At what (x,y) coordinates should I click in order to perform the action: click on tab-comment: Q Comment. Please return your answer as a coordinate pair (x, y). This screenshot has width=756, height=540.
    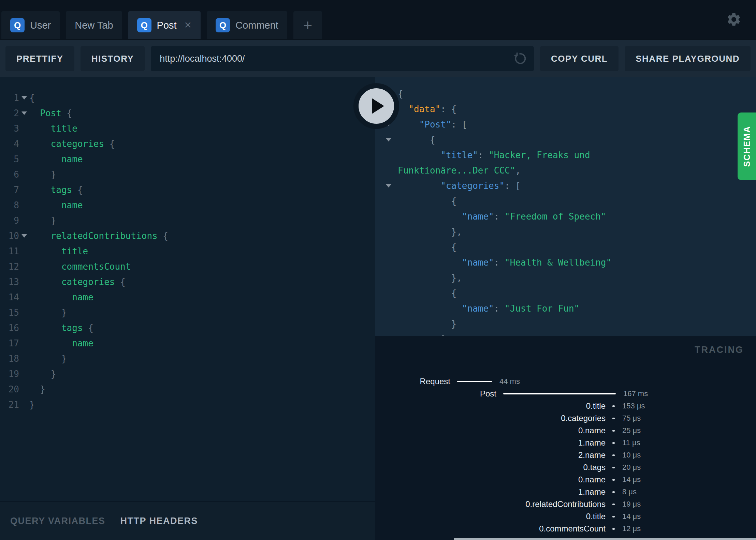
    Looking at the image, I should click on (247, 25).